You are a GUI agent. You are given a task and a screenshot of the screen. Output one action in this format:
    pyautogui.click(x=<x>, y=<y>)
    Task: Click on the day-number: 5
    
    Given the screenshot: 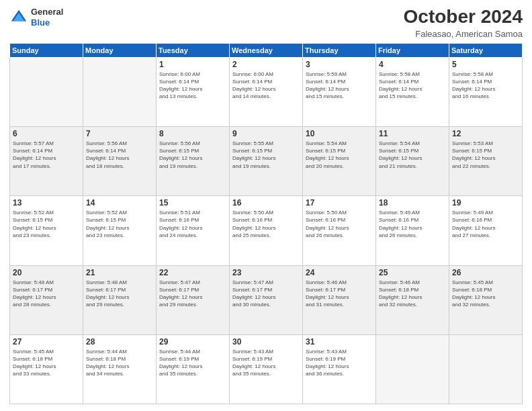 What is the action you would take?
    pyautogui.click(x=486, y=64)
    